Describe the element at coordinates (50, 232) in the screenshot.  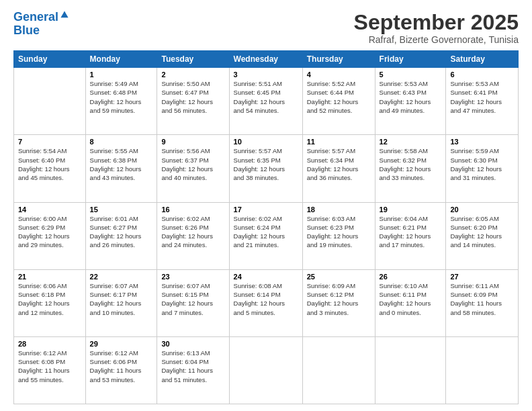
I see `day-info: Sunrise: 6:00 AM Sunset: 6:29 PM Dayligh…` at that location.